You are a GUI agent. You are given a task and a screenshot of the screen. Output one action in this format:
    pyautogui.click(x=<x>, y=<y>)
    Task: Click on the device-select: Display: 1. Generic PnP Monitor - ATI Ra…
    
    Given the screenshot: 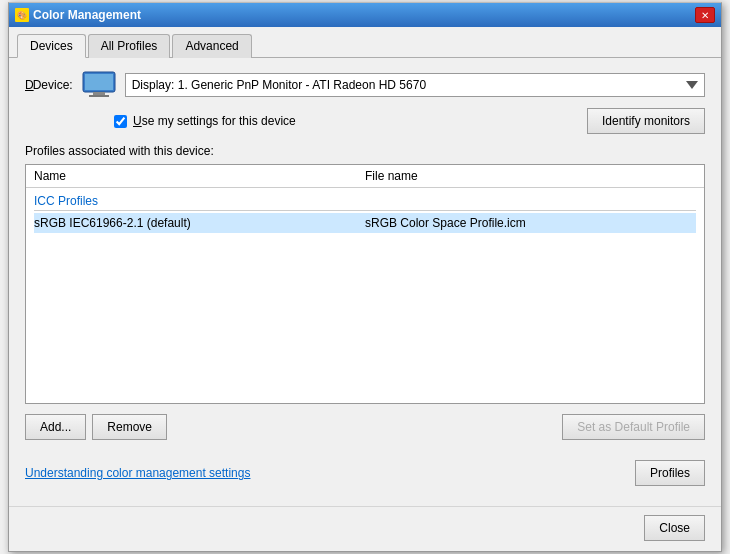 What is the action you would take?
    pyautogui.click(x=415, y=85)
    